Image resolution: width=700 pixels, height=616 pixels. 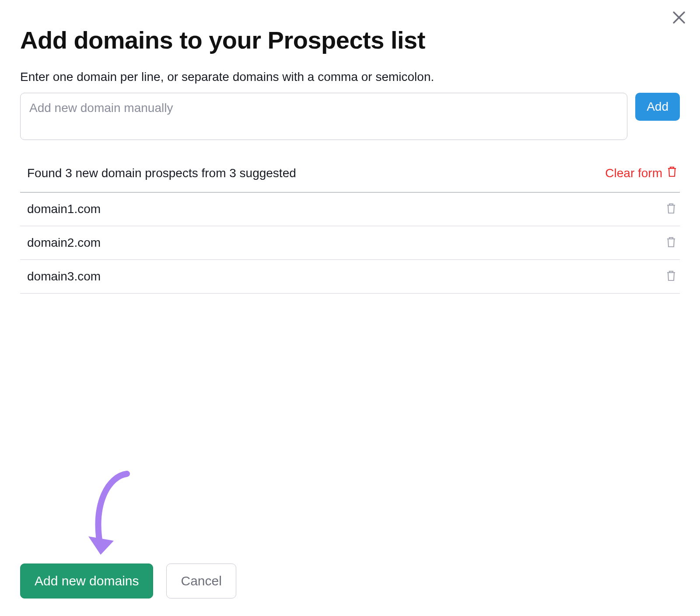 What do you see at coordinates (642, 173) in the screenshot?
I see `clear-form-button: Clear form` at bounding box center [642, 173].